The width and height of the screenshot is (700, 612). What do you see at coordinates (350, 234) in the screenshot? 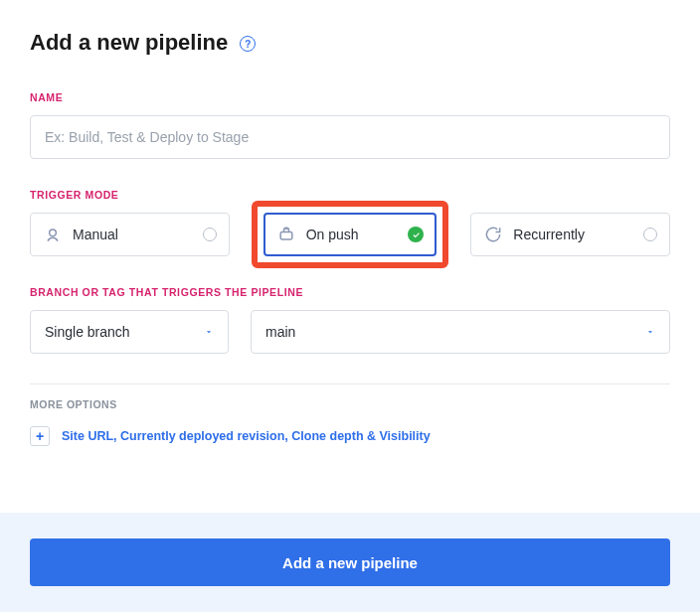
I see `trigger-option-on-push: On push` at bounding box center [350, 234].